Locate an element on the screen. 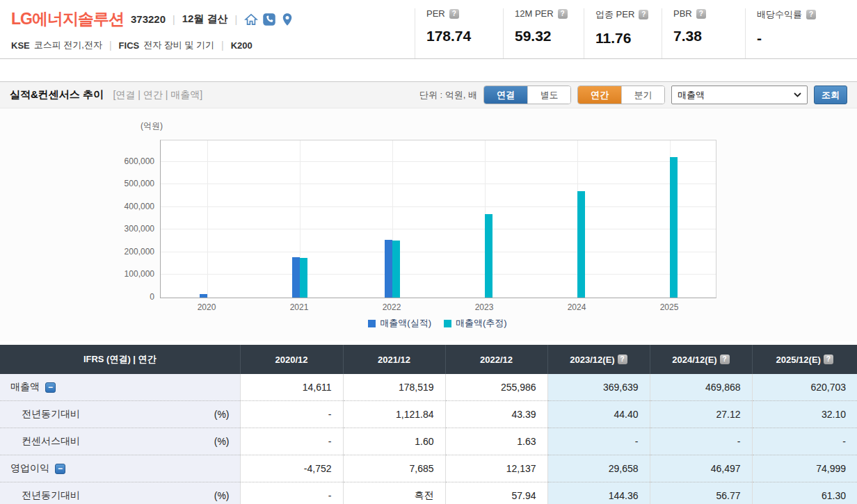 The image size is (857, 504). annual-quarterly-toggle: 연간분기 is located at coordinates (621, 95).